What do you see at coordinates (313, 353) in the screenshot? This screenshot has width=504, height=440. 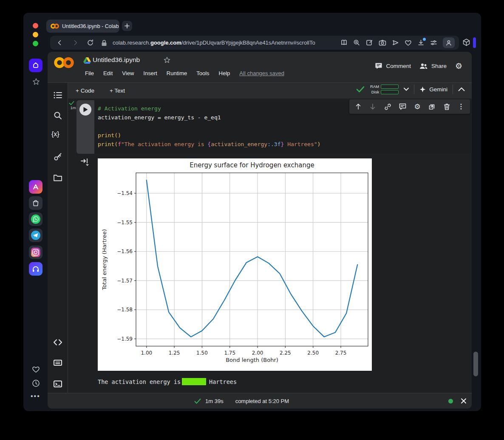 I see `svg-text: 2.50` at bounding box center [313, 353].